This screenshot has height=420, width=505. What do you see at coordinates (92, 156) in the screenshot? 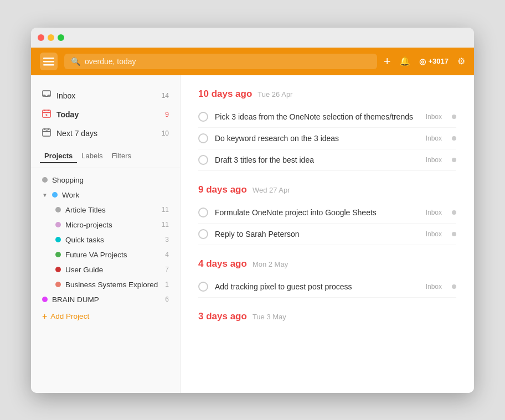
I see `tab-labels: Labels` at bounding box center [92, 156].